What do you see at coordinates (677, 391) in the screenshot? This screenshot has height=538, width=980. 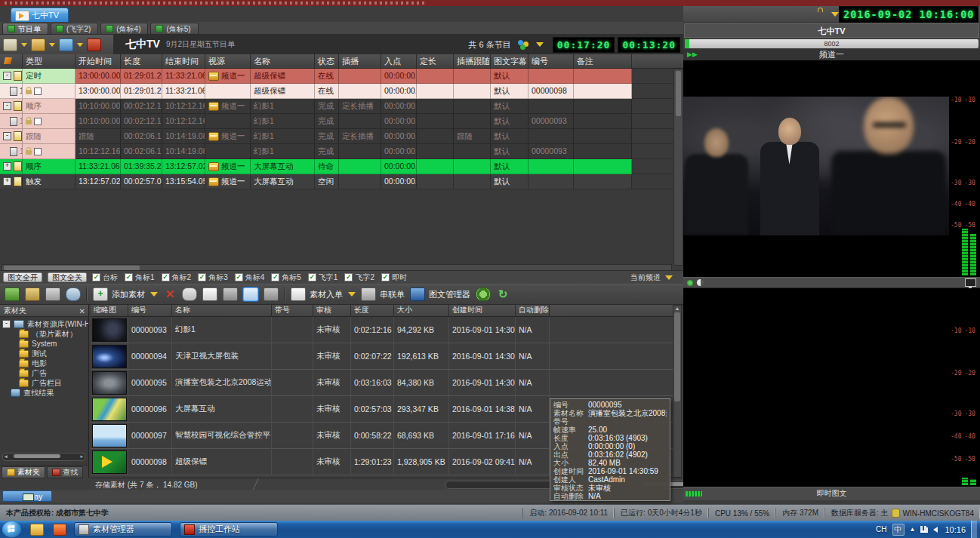 I see `media-vertical-scrollbar: ▲` at bounding box center [677, 391].